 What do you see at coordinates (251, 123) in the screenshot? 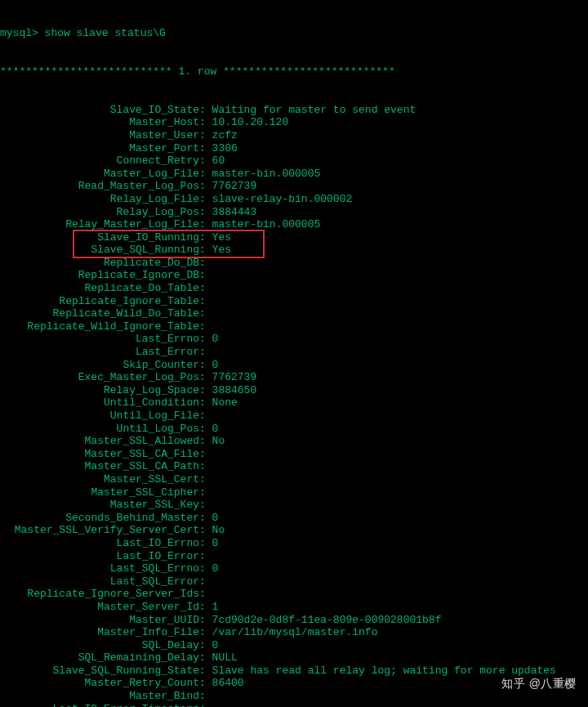
I see `field-value: 10.10.20.120` at bounding box center [251, 123].